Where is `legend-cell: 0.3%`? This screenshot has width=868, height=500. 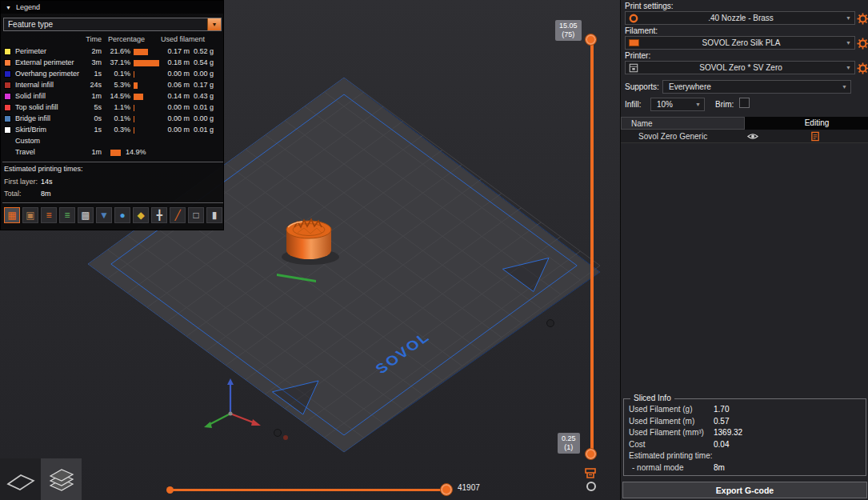
legend-cell: 0.3% is located at coordinates (116, 130).